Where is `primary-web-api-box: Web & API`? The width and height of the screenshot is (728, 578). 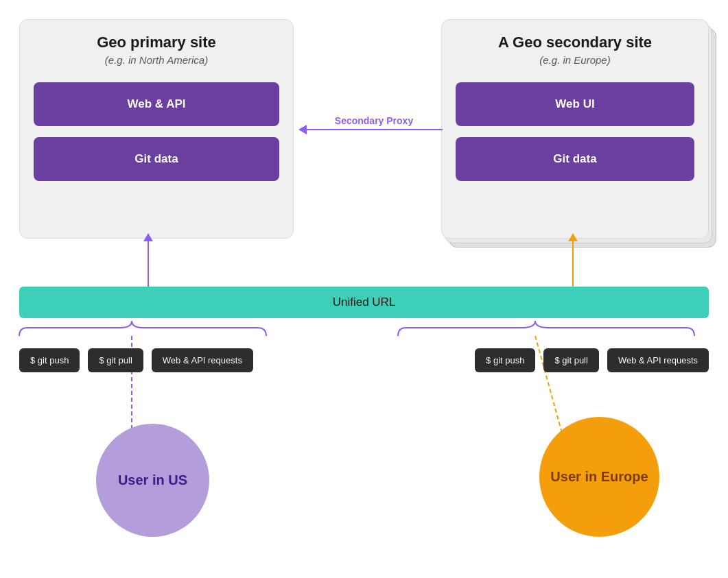
primary-web-api-box: Web & API is located at coordinates (156, 104).